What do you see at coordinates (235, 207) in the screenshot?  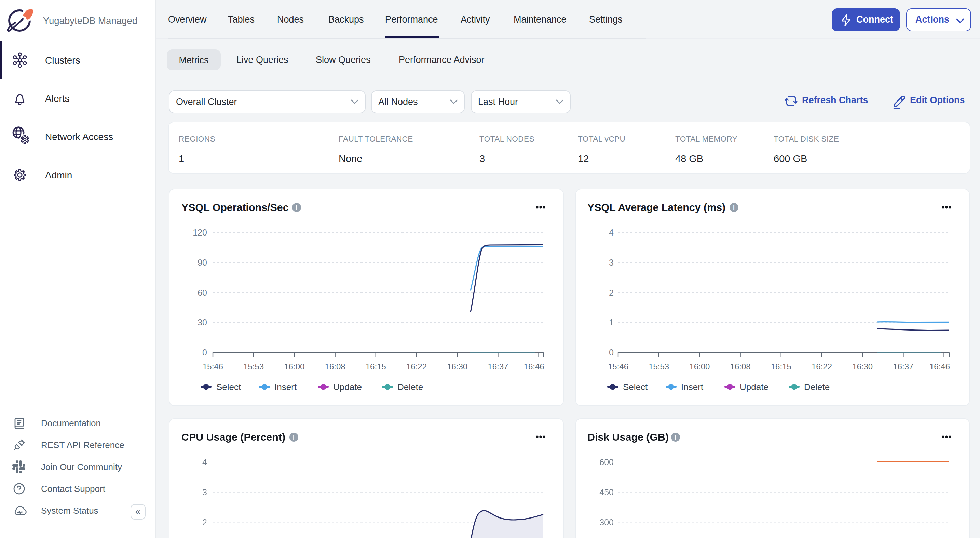 I see `svg-text: YSQL Operations/Sec` at bounding box center [235, 207].